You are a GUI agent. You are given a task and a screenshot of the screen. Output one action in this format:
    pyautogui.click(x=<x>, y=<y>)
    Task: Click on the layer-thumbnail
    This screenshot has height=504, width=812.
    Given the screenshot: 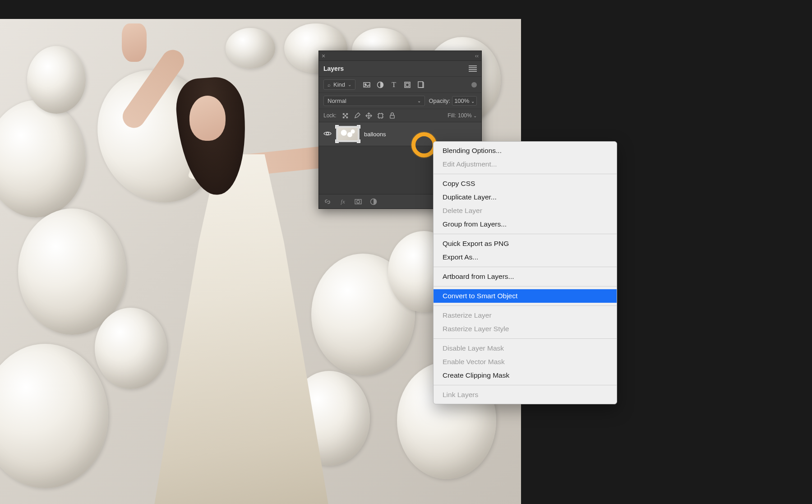 What is the action you would take?
    pyautogui.click(x=348, y=134)
    